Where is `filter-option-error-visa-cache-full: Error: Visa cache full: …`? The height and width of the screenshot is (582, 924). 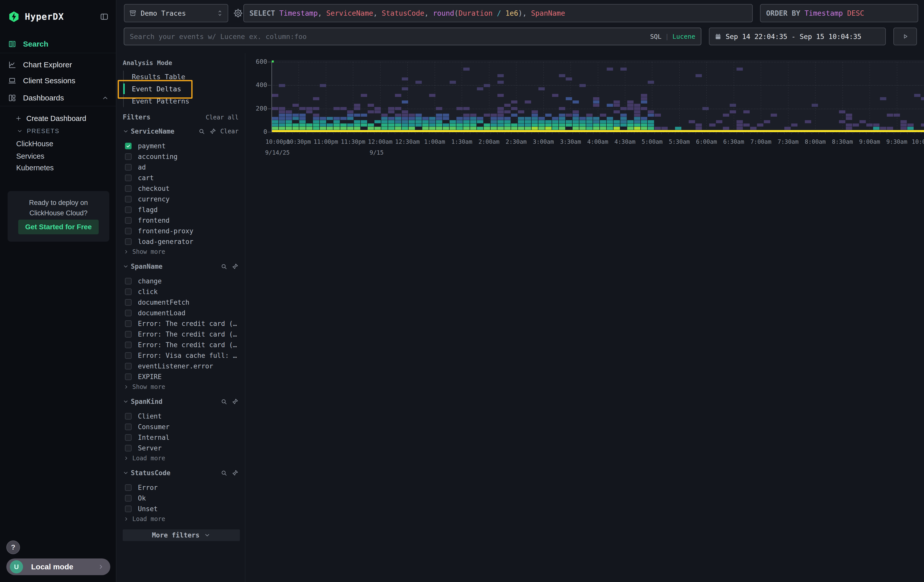
filter-option-error-visa-cache-full: Error: Visa cache full: … is located at coordinates (181, 356).